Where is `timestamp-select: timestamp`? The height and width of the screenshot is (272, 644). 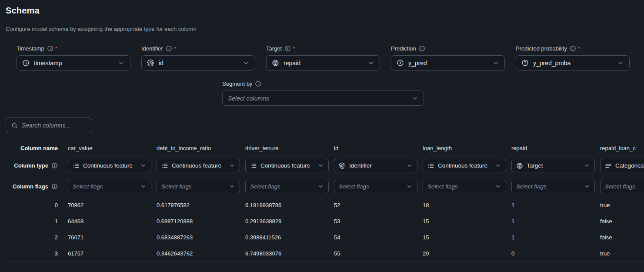
timestamp-select: timestamp is located at coordinates (73, 63).